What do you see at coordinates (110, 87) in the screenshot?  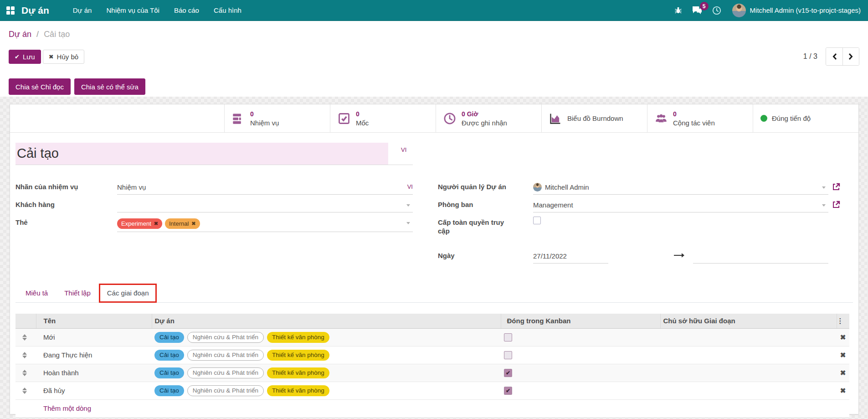 I see `share-editable-button: Chia sẻ có thể sửa` at bounding box center [110, 87].